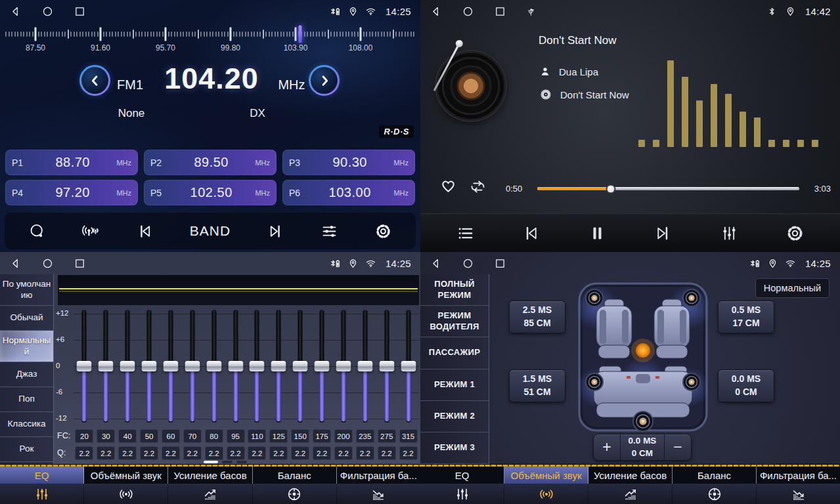 The width and height of the screenshot is (840, 504). I want to click on fc-value: 200, so click(343, 436).